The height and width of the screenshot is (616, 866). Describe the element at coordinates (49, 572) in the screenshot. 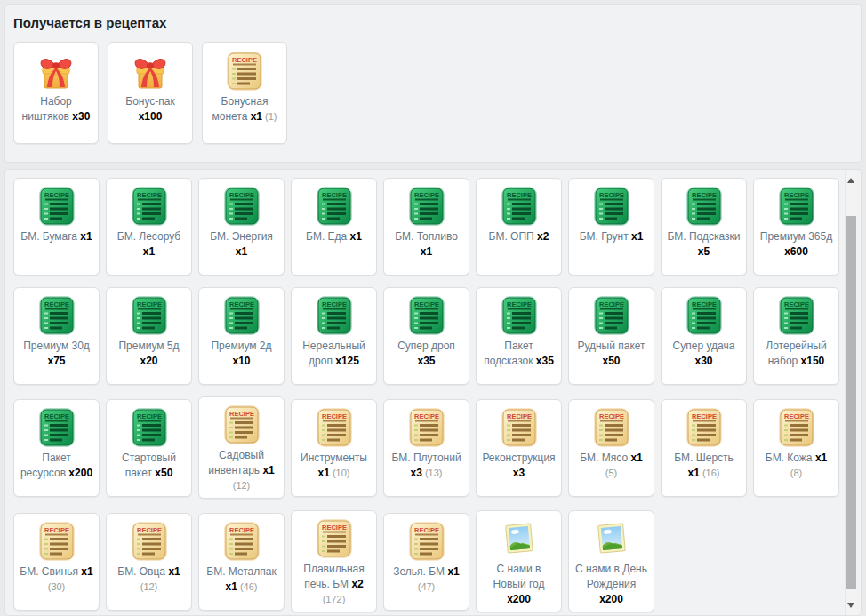

I see `item-name: БМ. Свинья` at that location.